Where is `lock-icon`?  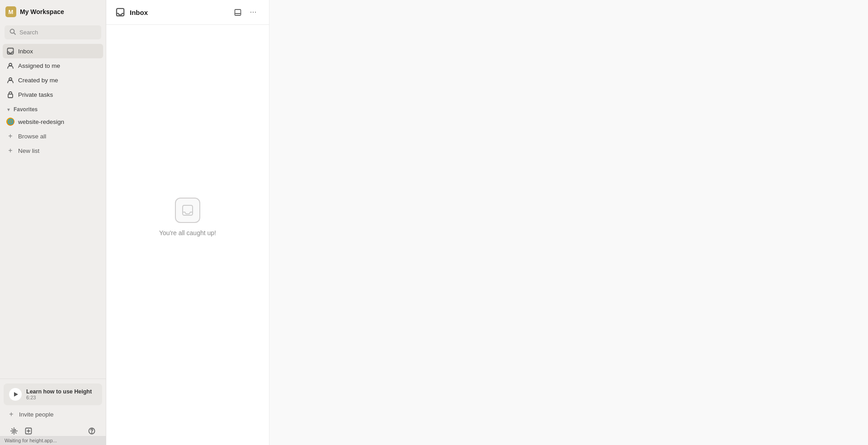
lock-icon is located at coordinates (10, 95).